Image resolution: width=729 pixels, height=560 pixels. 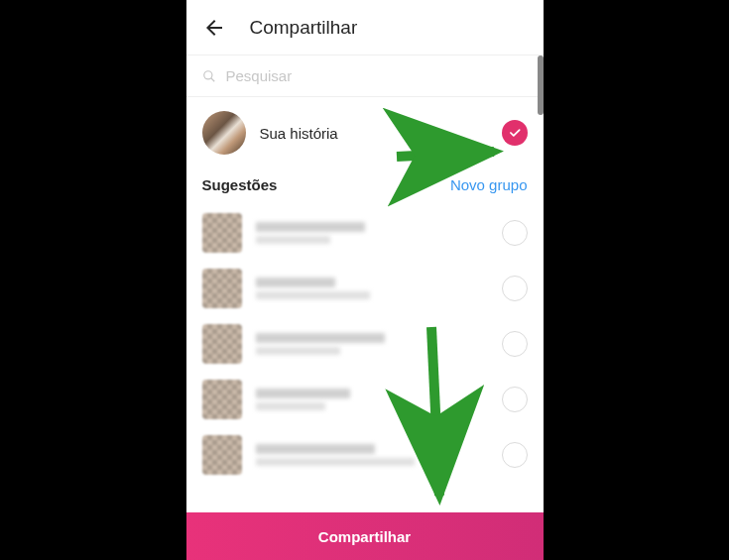 What do you see at coordinates (365, 133) in the screenshot?
I see `your-story-row: Sua história` at bounding box center [365, 133].